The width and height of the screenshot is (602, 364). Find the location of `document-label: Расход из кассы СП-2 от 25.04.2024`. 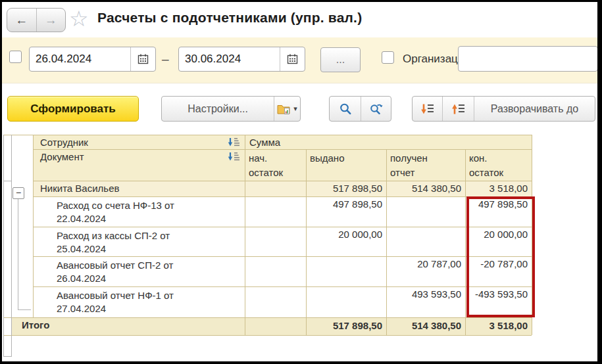

document-label: Расход из кассы СП-2 от 25.04.2024 is located at coordinates (105, 242).